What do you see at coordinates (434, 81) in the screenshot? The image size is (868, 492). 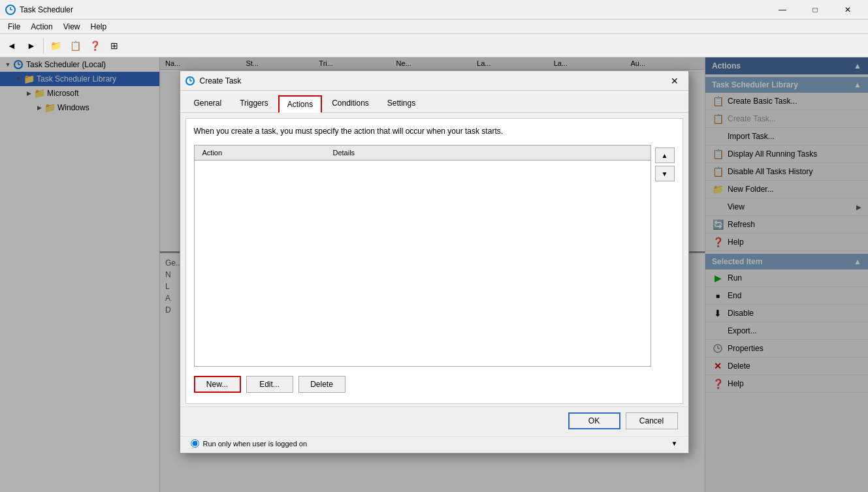 I see `dialog-titlebar: Create Task ✕` at bounding box center [434, 81].